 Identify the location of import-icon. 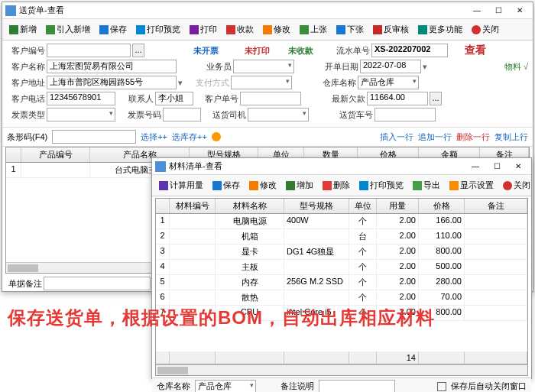
(50, 30).